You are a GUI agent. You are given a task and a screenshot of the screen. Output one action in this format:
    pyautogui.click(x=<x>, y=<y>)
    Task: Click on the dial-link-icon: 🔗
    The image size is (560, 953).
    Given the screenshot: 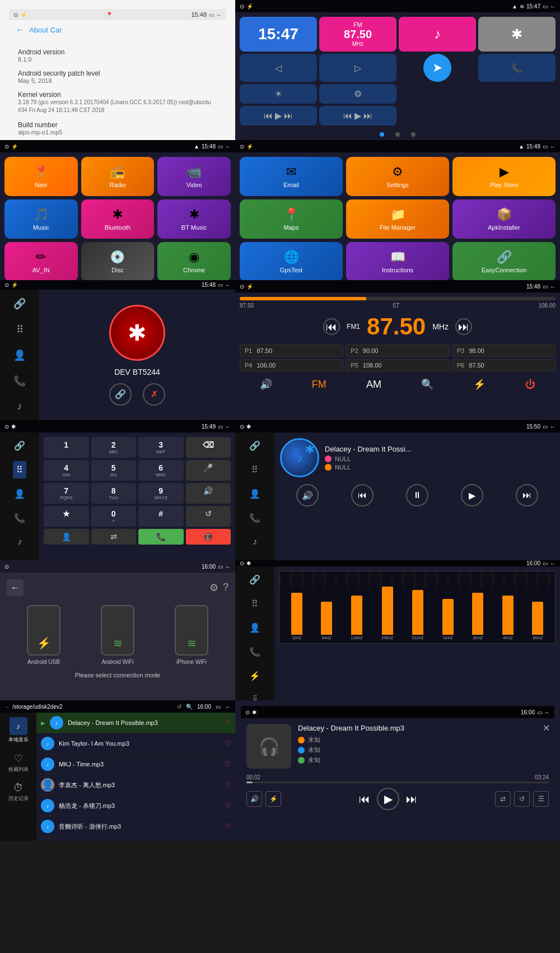 What is the action you would take?
    pyautogui.click(x=20, y=446)
    